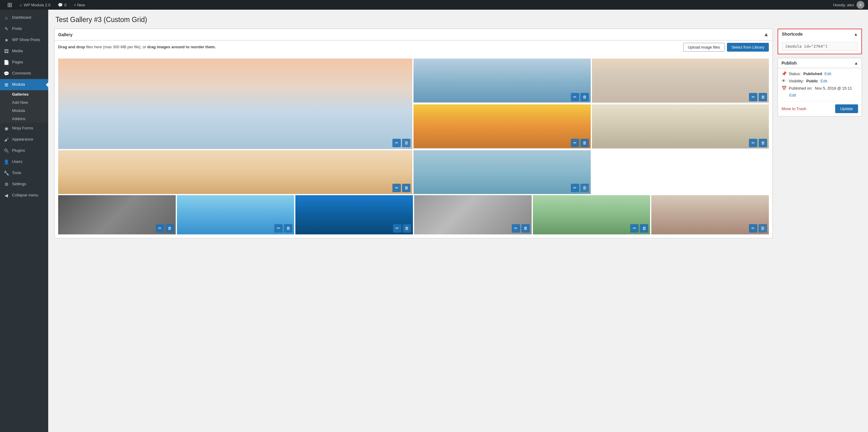 The image size is (868, 432). Describe the element at coordinates (354, 215) in the screenshot. I see `gallery-item-swimming: ✏ 🗑` at that location.